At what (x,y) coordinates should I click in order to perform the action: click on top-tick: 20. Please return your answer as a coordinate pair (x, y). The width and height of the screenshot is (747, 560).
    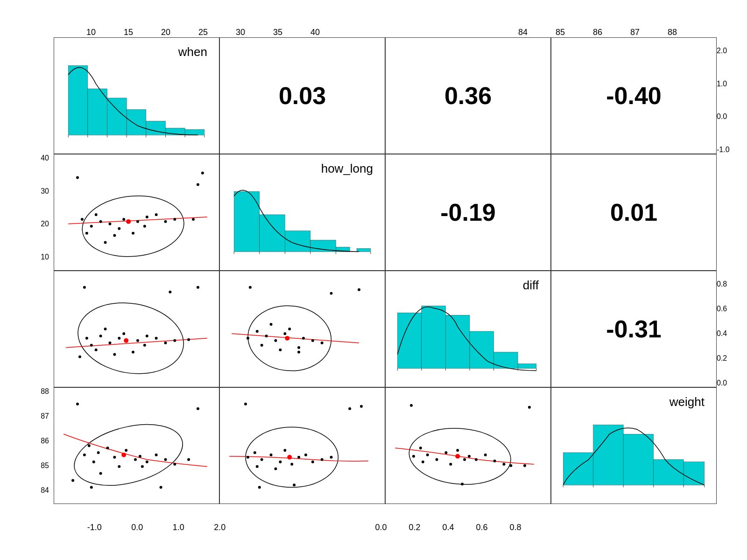
    Looking at the image, I should click on (166, 33).